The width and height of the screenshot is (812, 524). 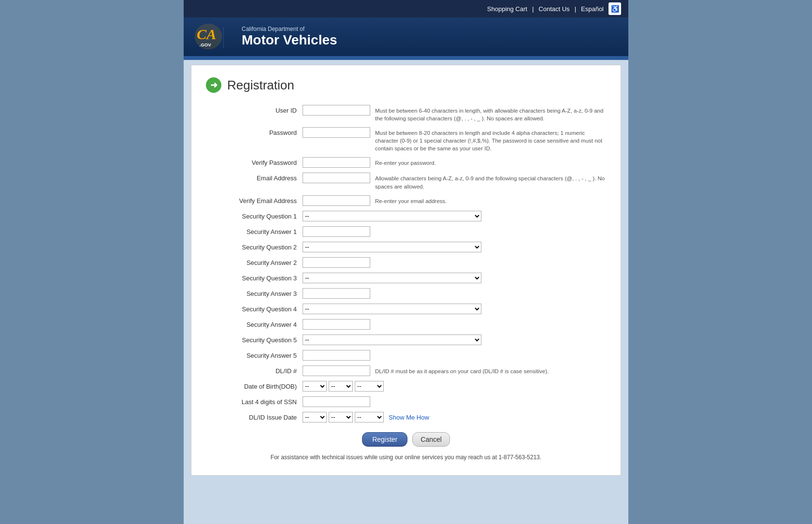 What do you see at coordinates (254, 293) in the screenshot?
I see `security-a3-label: Security Answer 3` at bounding box center [254, 293].